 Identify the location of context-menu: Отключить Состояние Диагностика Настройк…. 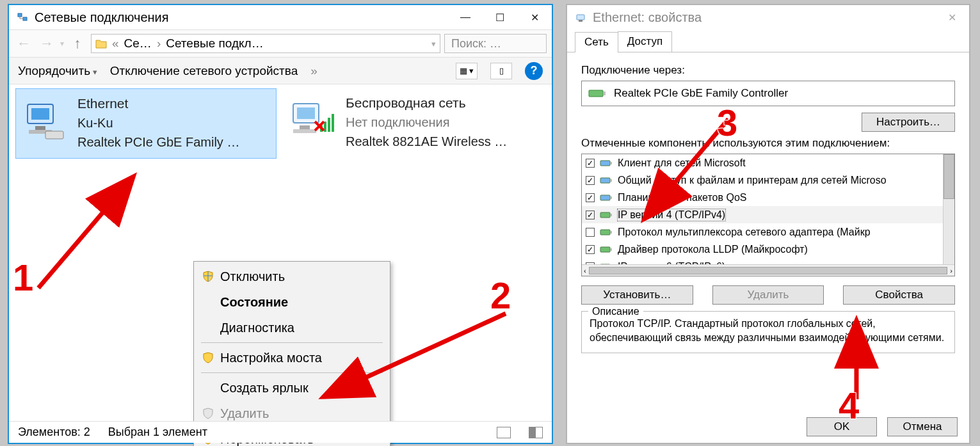
(292, 353).